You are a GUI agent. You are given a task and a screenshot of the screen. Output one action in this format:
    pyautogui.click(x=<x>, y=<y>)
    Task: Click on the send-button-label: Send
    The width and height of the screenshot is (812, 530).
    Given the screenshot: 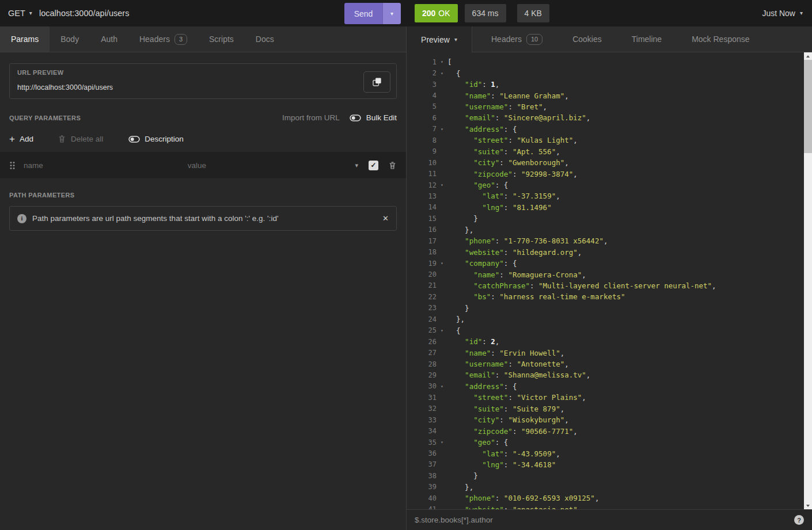 What is the action you would take?
    pyautogui.click(x=363, y=14)
    